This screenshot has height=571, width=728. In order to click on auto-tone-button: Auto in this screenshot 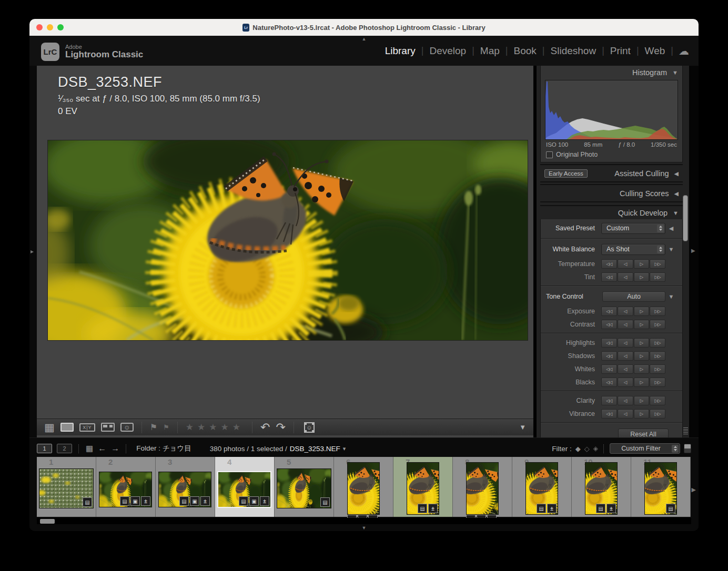, I will do `click(634, 297)`.